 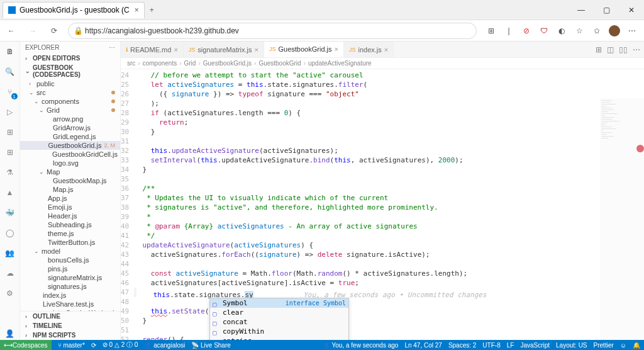 I want to click on tree-item: bonusCells.js, so click(x=70, y=260).